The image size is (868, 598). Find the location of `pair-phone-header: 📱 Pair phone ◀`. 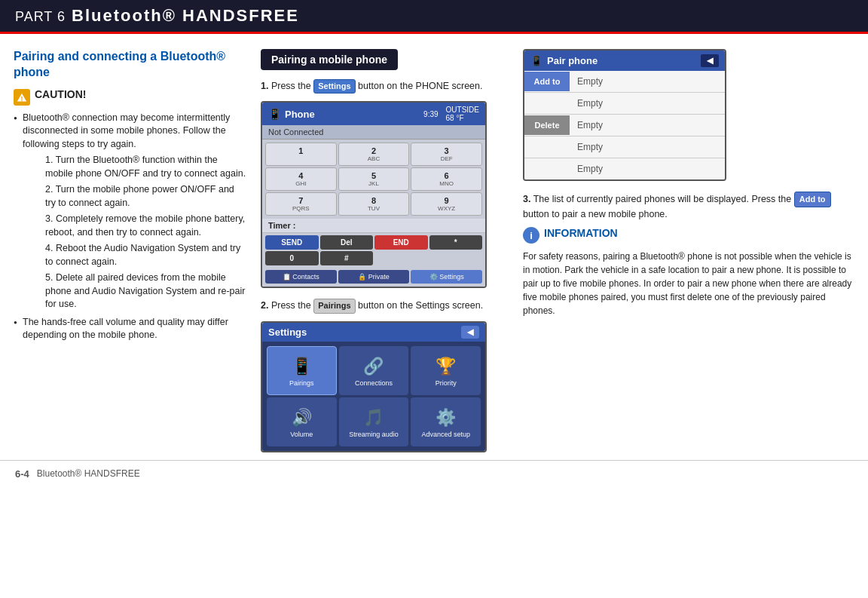

pair-phone-header: 📱 Pair phone ◀ is located at coordinates (625, 60).